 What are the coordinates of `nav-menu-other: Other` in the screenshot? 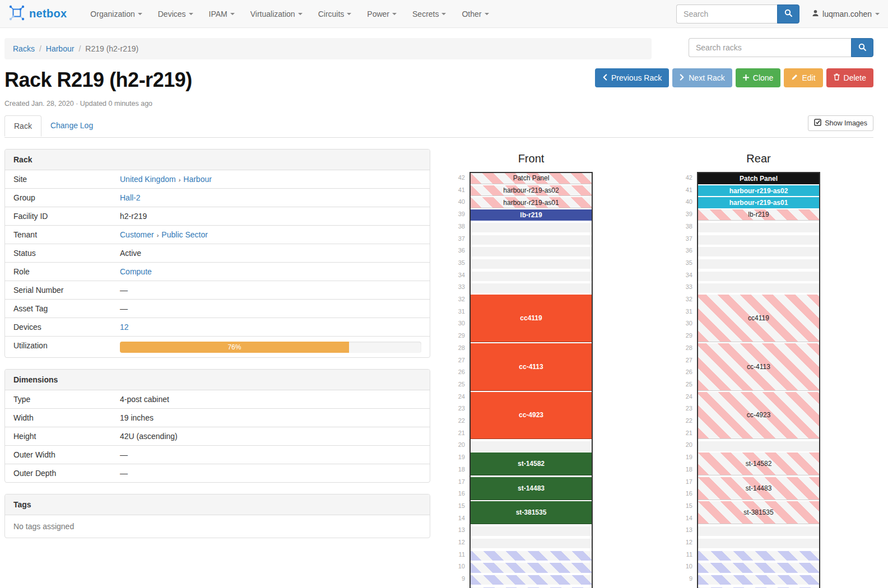 It's located at (475, 14).